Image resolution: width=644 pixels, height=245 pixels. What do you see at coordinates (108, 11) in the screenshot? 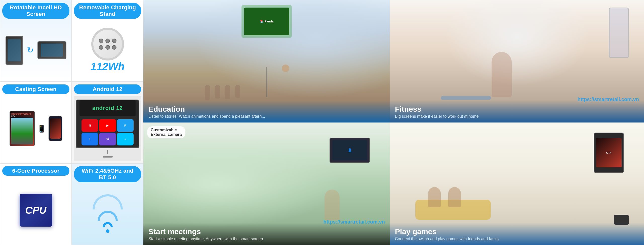
I see `feature-label-charging: Removable Charging Stand` at bounding box center [108, 11].